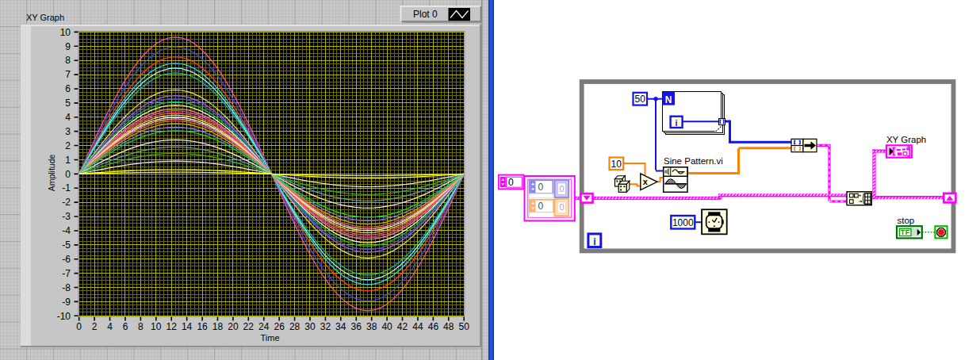  I want to click on svg-text: 46, so click(434, 327).